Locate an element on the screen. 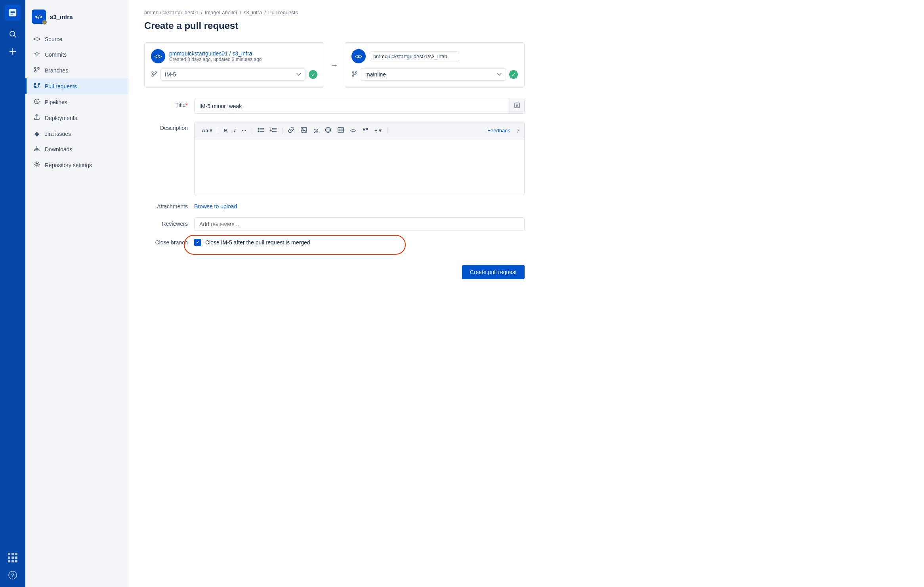 The width and height of the screenshot is (924, 587). toolbar-link-btn is located at coordinates (291, 131).